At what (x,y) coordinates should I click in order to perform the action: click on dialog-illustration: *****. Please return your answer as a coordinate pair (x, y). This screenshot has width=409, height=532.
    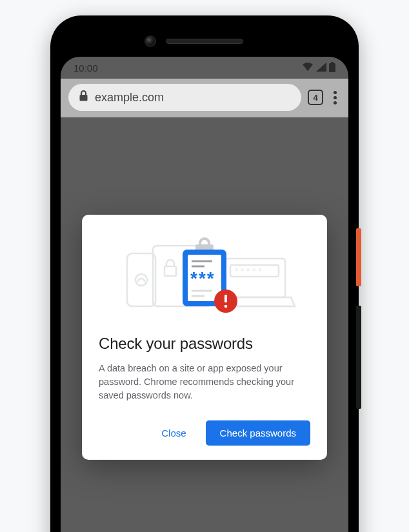
    Looking at the image, I should click on (204, 276).